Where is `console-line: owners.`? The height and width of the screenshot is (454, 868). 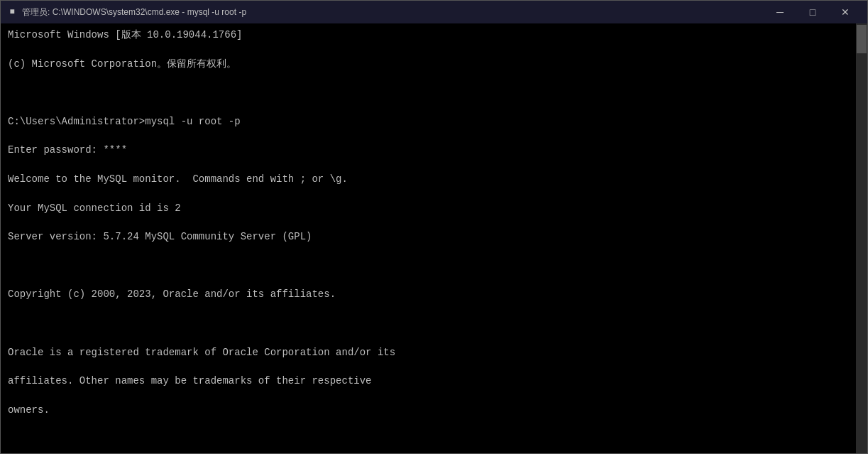 console-line: owners. is located at coordinates (429, 410).